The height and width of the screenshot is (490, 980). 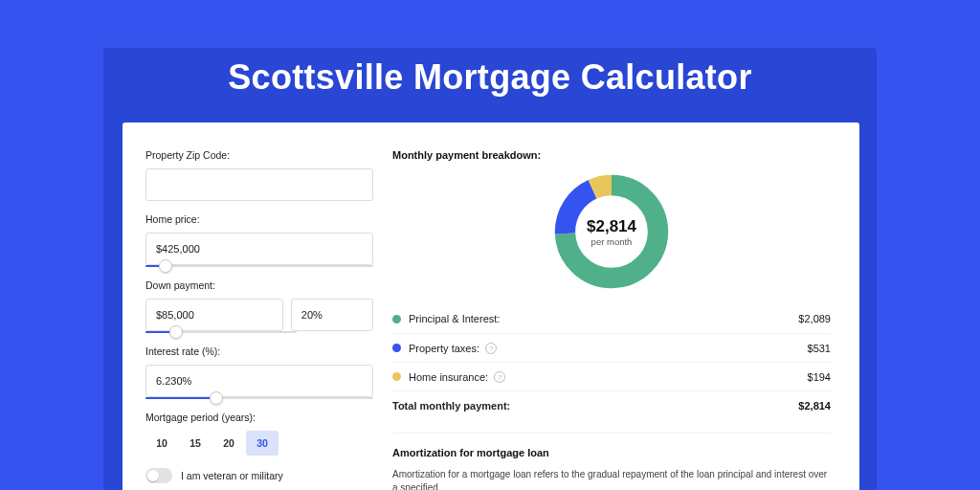 What do you see at coordinates (259, 266) in the screenshot?
I see `price-slider` at bounding box center [259, 266].